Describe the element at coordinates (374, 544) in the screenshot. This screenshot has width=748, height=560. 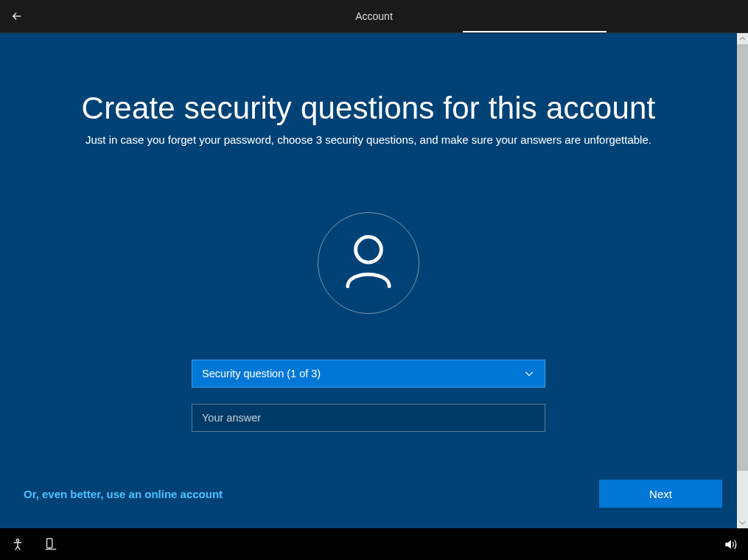
I see `taskbar` at that location.